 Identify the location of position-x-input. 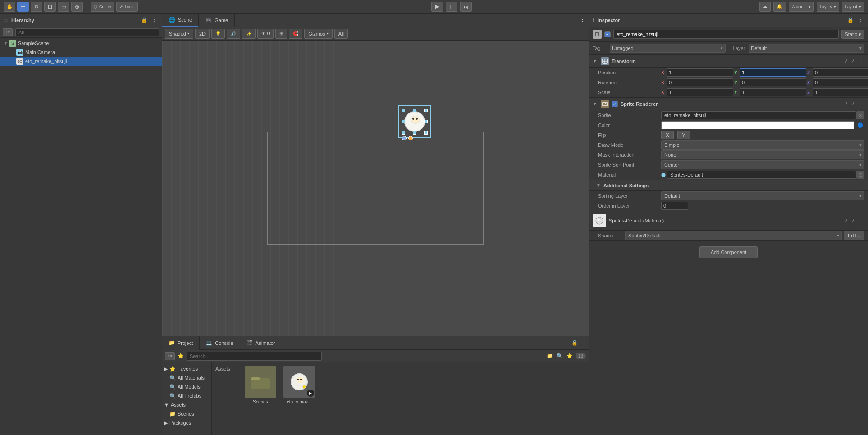
(700, 72).